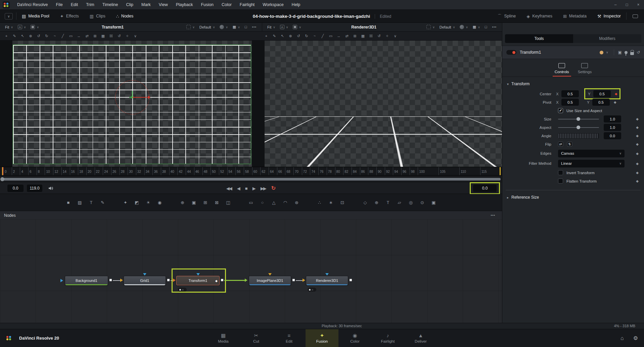 Image resolution: width=644 pixels, height=347 pixels. Describe the element at coordinates (579, 119) in the screenshot. I see `size-slider` at that location.